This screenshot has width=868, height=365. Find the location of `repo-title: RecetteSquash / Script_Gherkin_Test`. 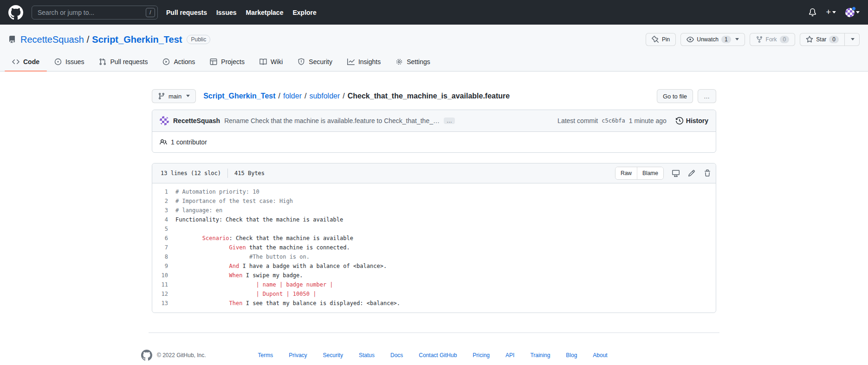

repo-title: RecetteSquash / Script_Gherkin_Test is located at coordinates (101, 40).